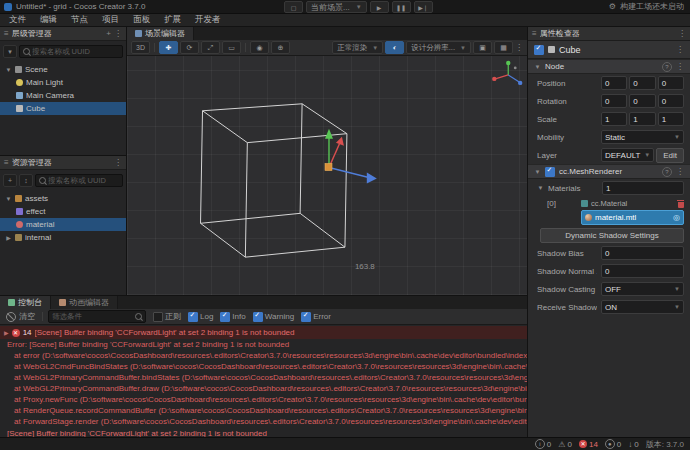 The height and width of the screenshot is (450, 690). What do you see at coordinates (550, 172) in the screenshot?
I see `component-enabled-checkbox` at bounding box center [550, 172].